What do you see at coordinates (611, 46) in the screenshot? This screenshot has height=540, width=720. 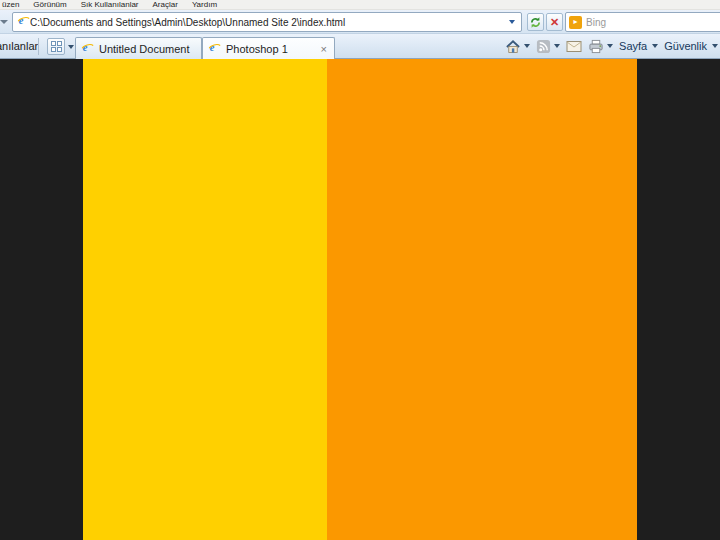 I see `command-bar: Sayfa Güvenlik` at bounding box center [611, 46].